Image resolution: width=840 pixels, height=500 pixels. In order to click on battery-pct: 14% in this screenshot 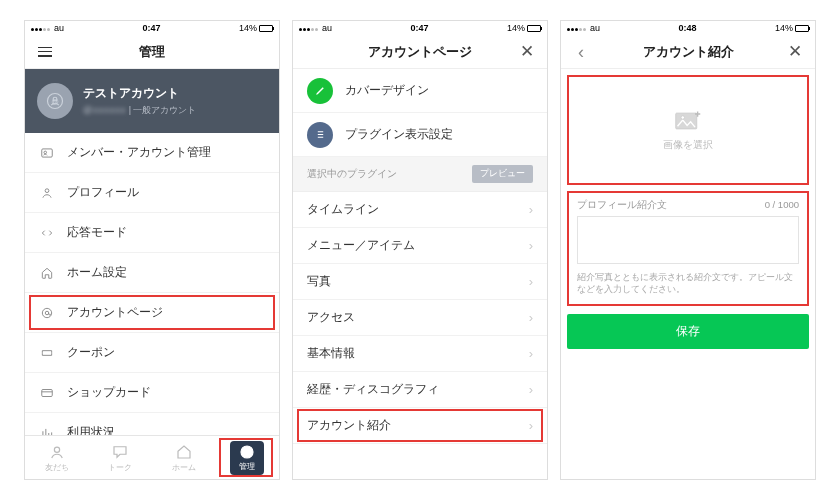, I will do `click(248, 28)`.